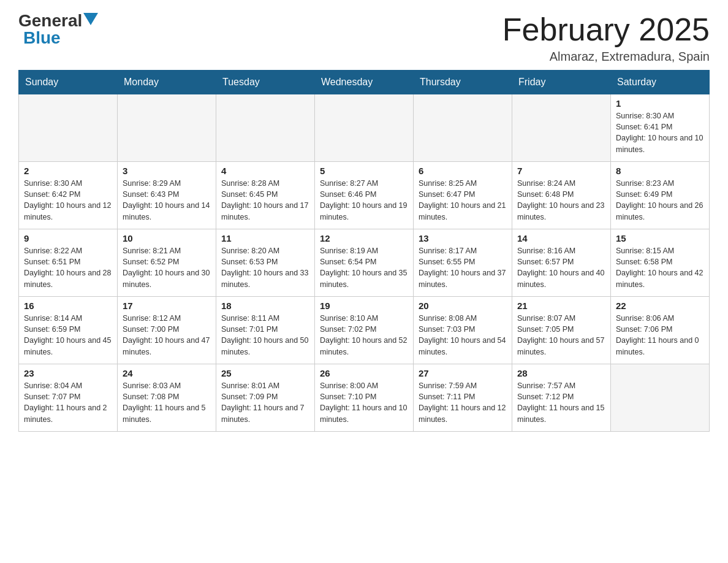 Image resolution: width=728 pixels, height=563 pixels. What do you see at coordinates (69, 398) in the screenshot?
I see `calendar-cell: 23Sunrise: 8:04 AMSunset: 7:07 PMDayligh…` at bounding box center [69, 398].